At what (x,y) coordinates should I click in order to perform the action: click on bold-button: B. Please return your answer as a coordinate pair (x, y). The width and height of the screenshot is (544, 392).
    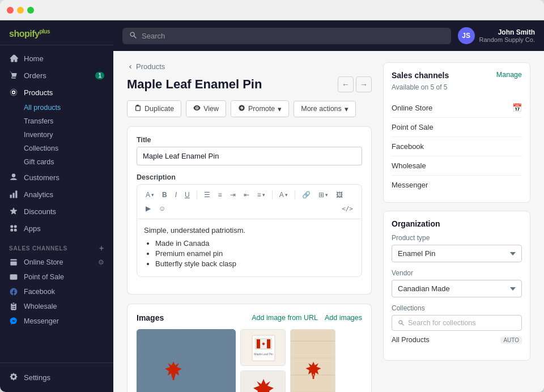
    Looking at the image, I should click on (164, 195).